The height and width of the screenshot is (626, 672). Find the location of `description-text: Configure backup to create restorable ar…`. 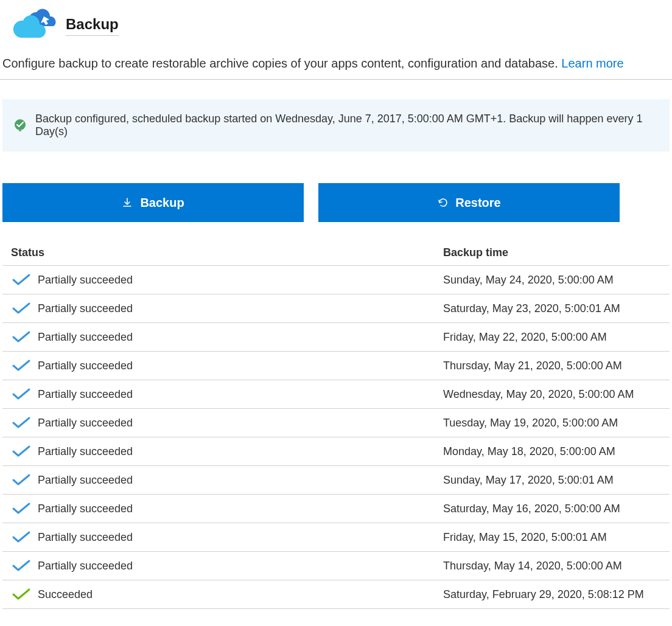

description-text: Configure backup to create restorable ar… is located at coordinates (282, 63).